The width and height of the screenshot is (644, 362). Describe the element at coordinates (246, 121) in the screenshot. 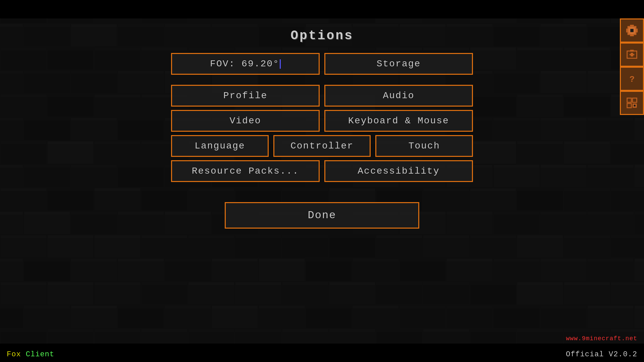

I see `video-button: Video` at that location.